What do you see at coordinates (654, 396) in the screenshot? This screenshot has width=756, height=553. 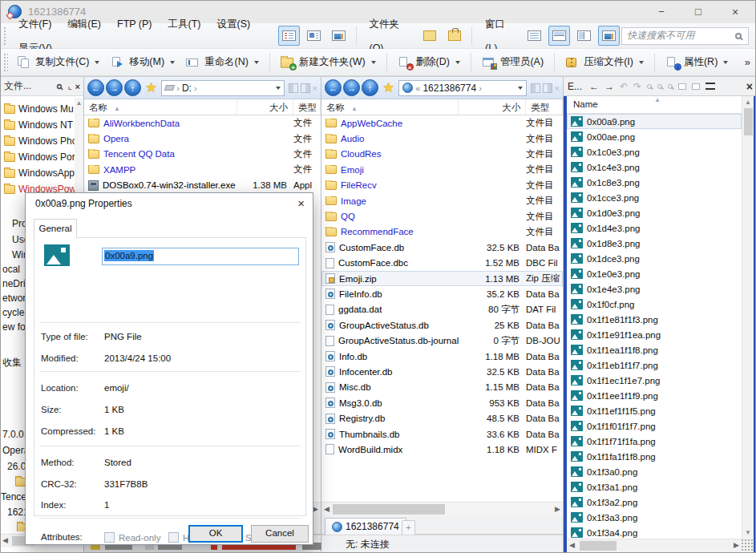 I see `image-list-item: 0x1f1ee1f1f9.png` at bounding box center [654, 396].